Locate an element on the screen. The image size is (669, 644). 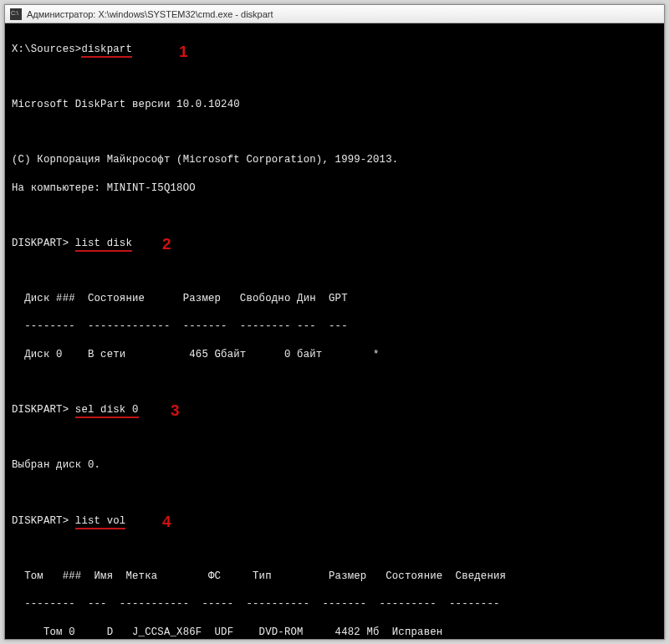
window-title: Администратор: X:\windows\SYSTEM32\cmd.e… is located at coordinates (151, 14).